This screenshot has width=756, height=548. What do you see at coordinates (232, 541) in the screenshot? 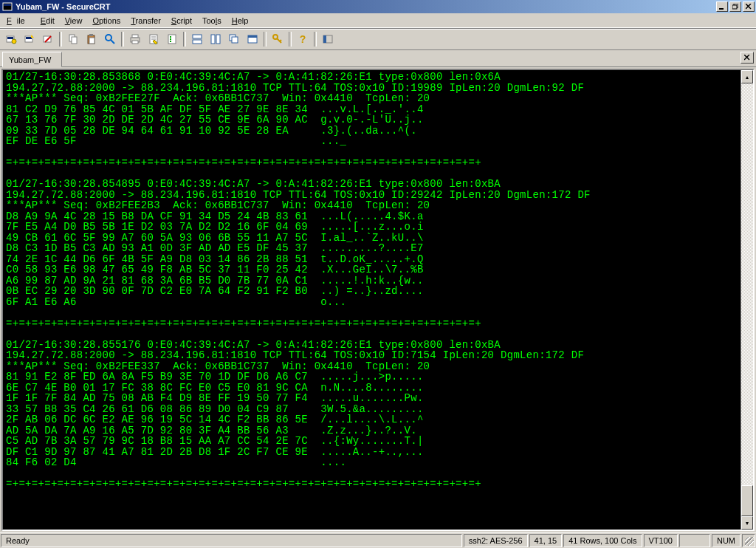
I see `status-ready: Ready` at bounding box center [232, 541].